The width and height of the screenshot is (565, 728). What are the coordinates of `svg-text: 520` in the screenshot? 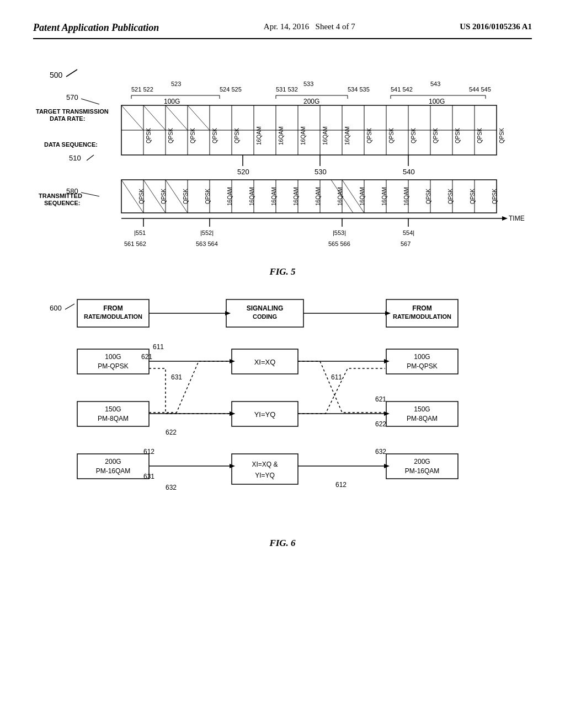 It's located at (243, 172).